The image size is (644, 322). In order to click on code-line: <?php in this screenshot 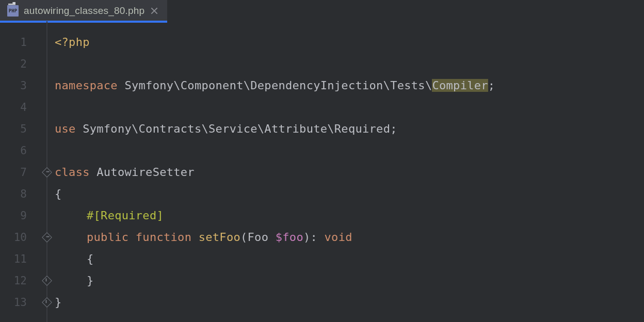, I will do `click(275, 42)`.